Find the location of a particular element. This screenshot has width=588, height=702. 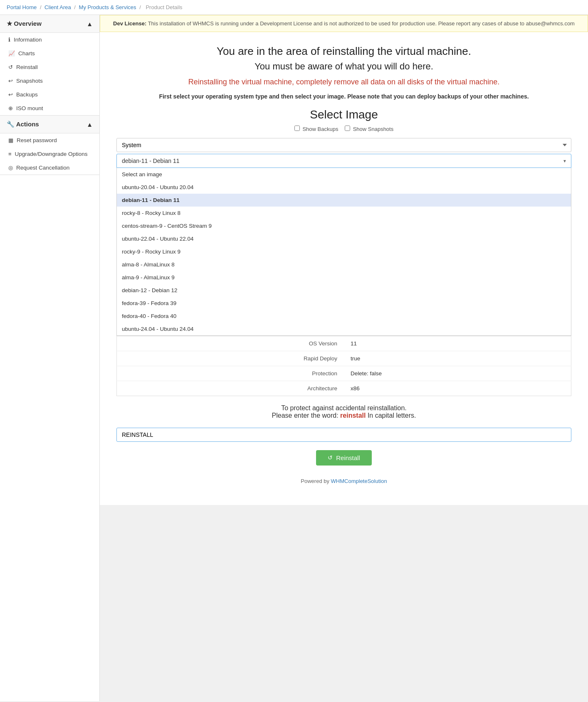

protection-line1: To protect against accidental reinstalla… is located at coordinates (344, 408).